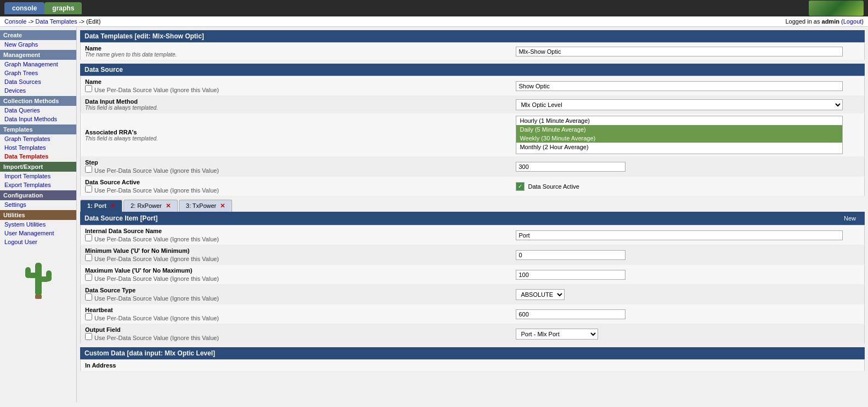 Image resolution: width=868 pixels, height=407 pixels. I want to click on dsi-max-checkbox-label: Use Per-Data Source Value (Ignore this V…, so click(157, 279).